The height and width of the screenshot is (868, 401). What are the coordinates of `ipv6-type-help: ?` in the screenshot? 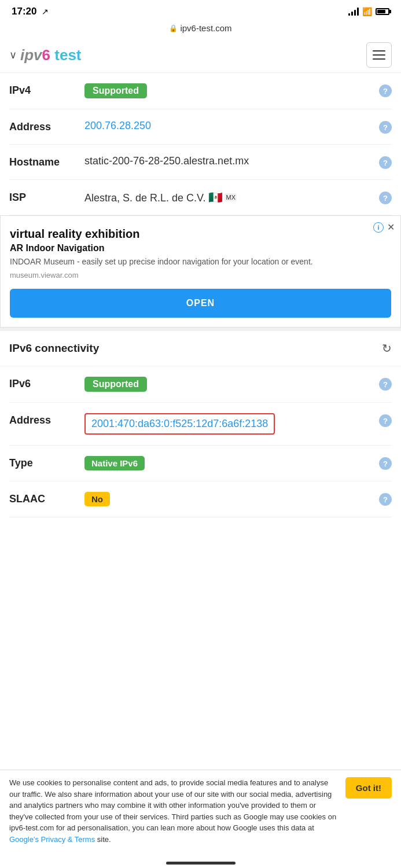 It's located at (384, 463).